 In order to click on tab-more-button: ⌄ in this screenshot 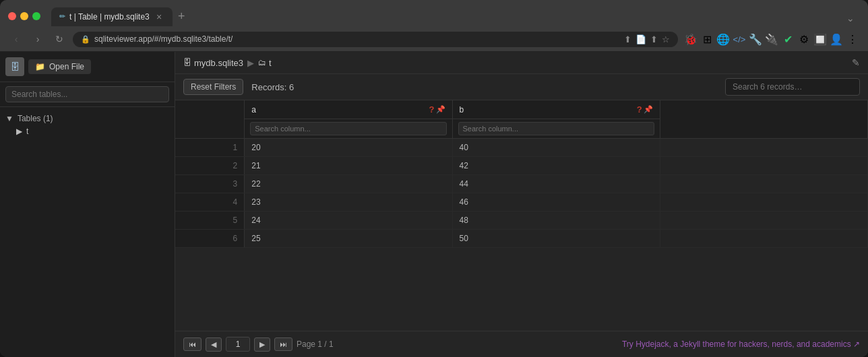, I will do `click(850, 18)`.